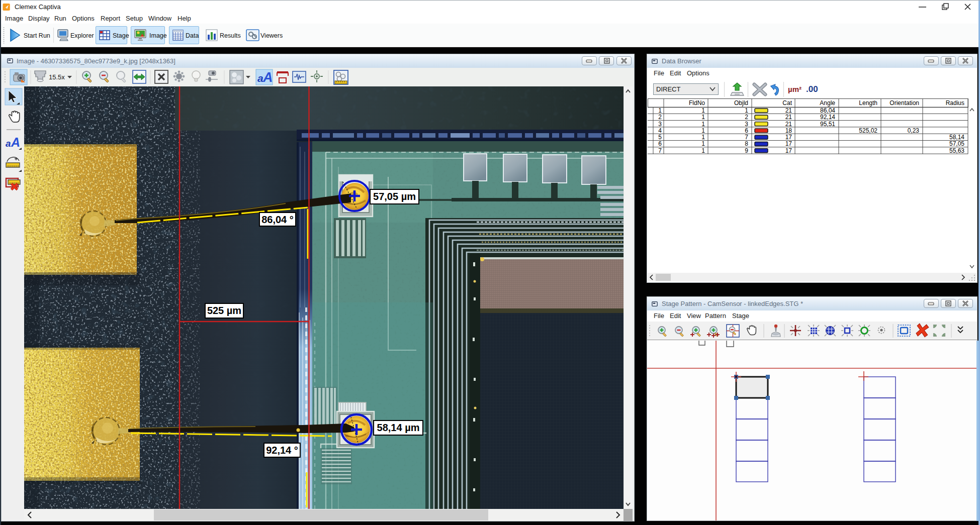  I want to click on svg-text: 86,04, so click(828, 111).